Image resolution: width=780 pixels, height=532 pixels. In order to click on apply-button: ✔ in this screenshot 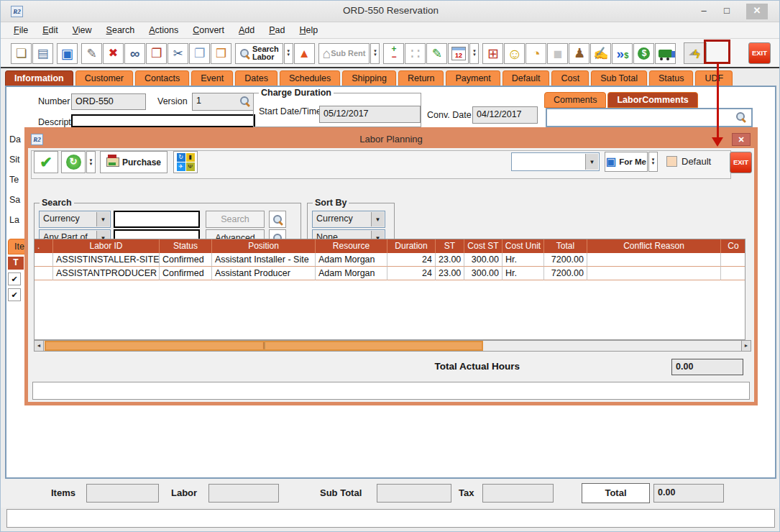, I will do `click(46, 162)`.